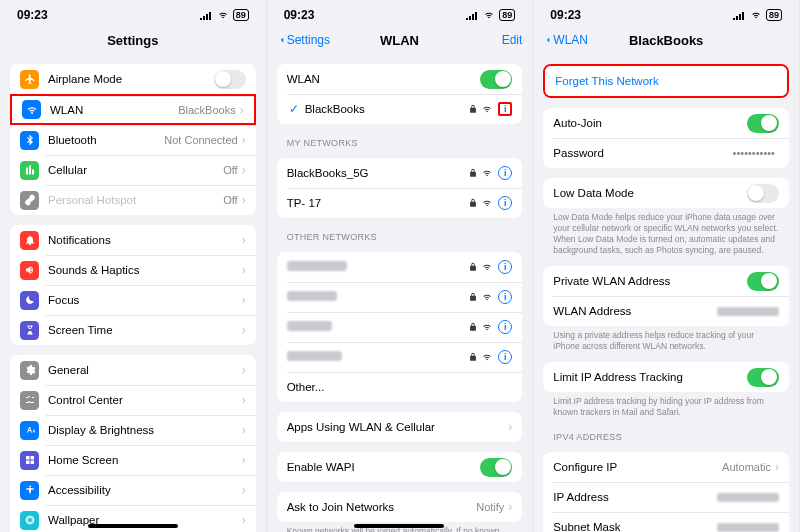  I want to click on low-data-footer: Low Data Mode helps reduce your iPhone d…, so click(666, 234).